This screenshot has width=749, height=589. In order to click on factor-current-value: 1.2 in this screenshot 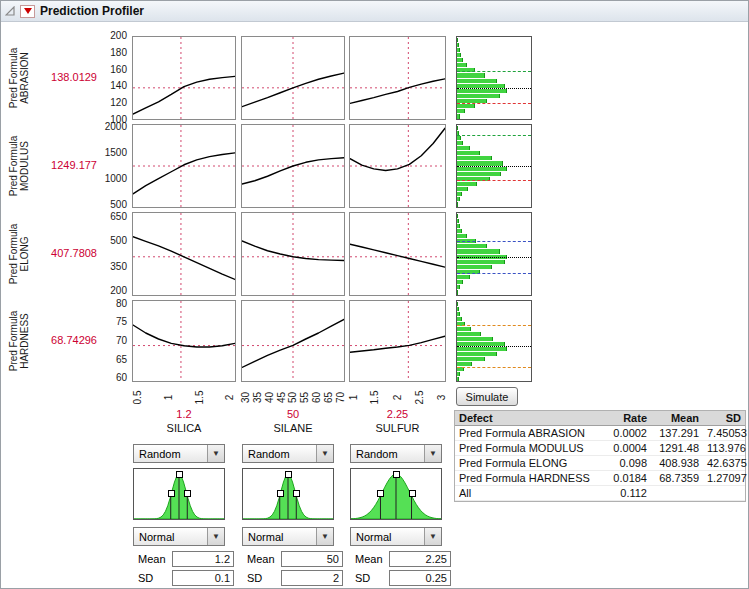, I will do `click(184, 414)`.